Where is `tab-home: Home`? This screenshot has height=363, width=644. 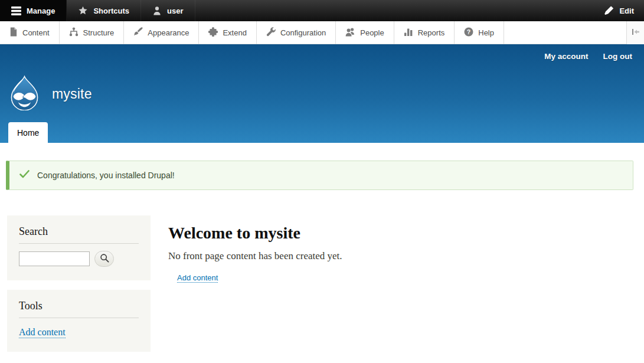 tab-home: Home is located at coordinates (28, 132).